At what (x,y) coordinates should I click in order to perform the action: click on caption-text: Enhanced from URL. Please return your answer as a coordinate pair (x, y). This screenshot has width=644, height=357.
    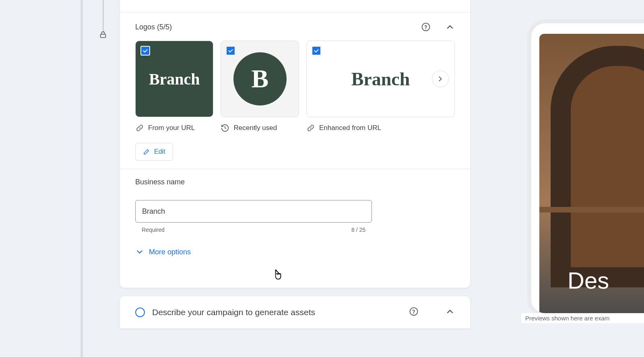
    Looking at the image, I should click on (350, 128).